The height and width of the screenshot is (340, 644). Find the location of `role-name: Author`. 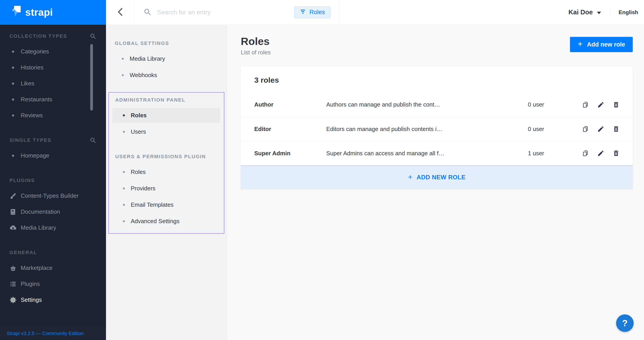

role-name: Author is located at coordinates (290, 105).